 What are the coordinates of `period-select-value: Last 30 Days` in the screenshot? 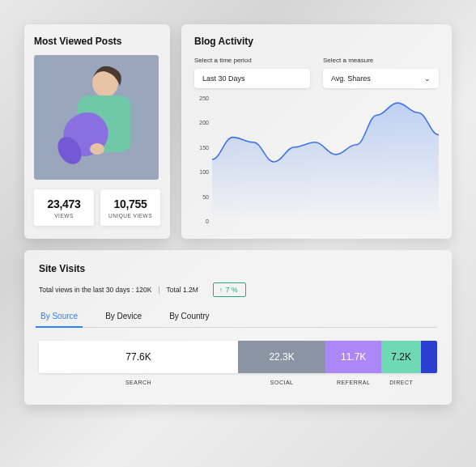 It's located at (223, 79).